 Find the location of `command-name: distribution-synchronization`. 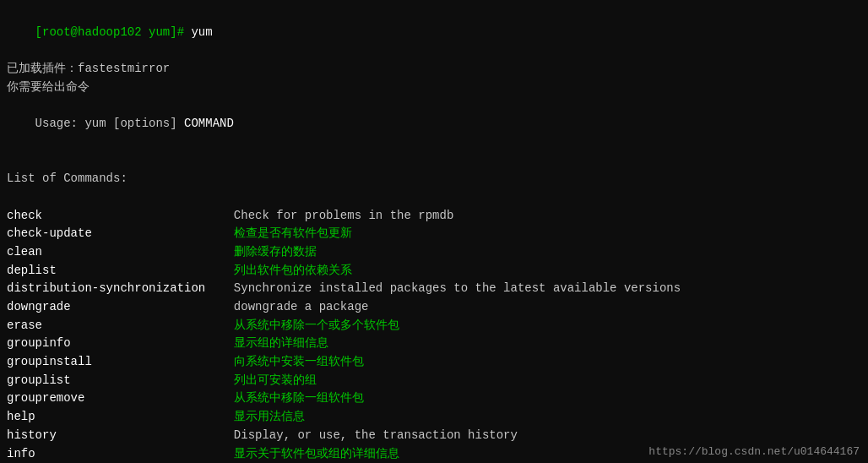

command-name: distribution-synchronization is located at coordinates (120, 289).